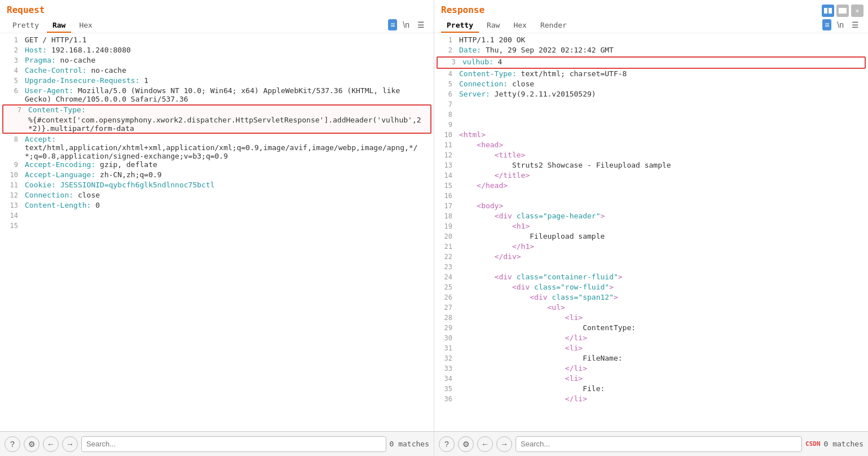  I want to click on table-row: 12 Connection: close, so click(217, 196).